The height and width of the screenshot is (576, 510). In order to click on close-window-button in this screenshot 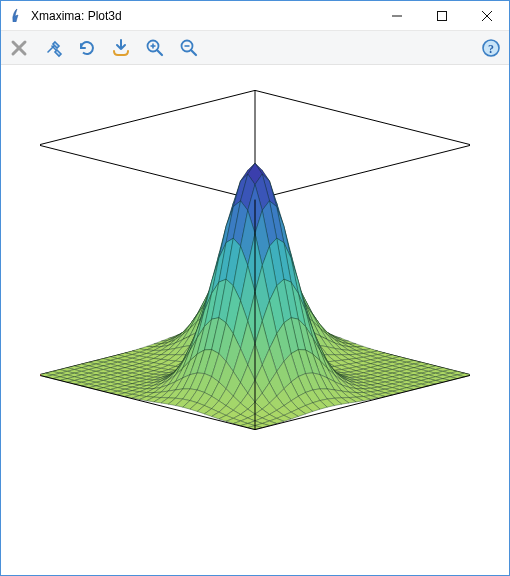, I will do `click(486, 16)`.